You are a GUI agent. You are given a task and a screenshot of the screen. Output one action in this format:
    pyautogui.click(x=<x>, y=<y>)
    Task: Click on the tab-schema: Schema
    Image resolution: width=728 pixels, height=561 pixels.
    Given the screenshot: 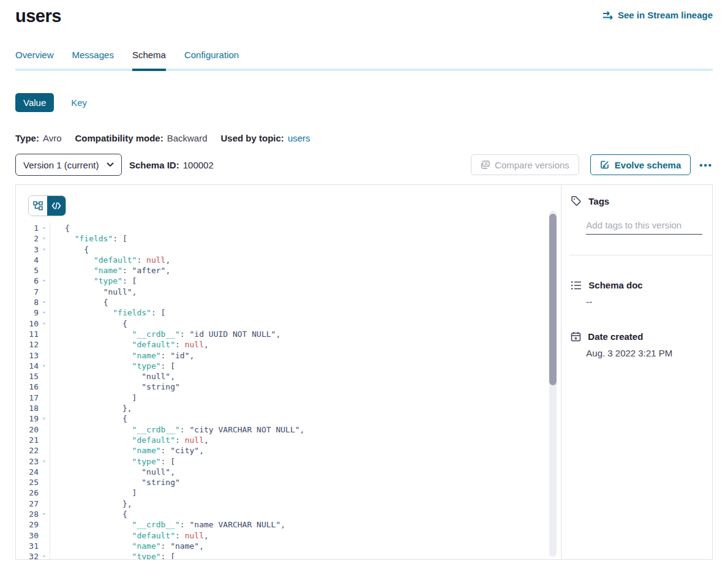 What is the action you would take?
    pyautogui.click(x=149, y=59)
    